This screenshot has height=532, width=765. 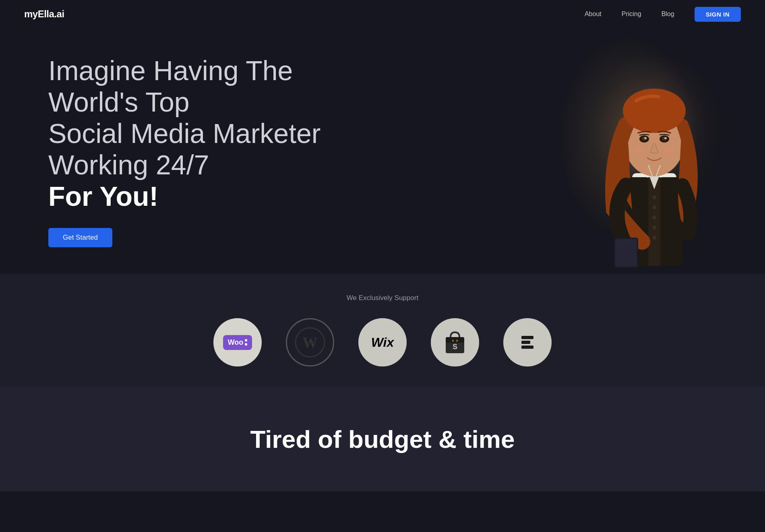 I want to click on nav-blog: Blog, so click(x=668, y=14).